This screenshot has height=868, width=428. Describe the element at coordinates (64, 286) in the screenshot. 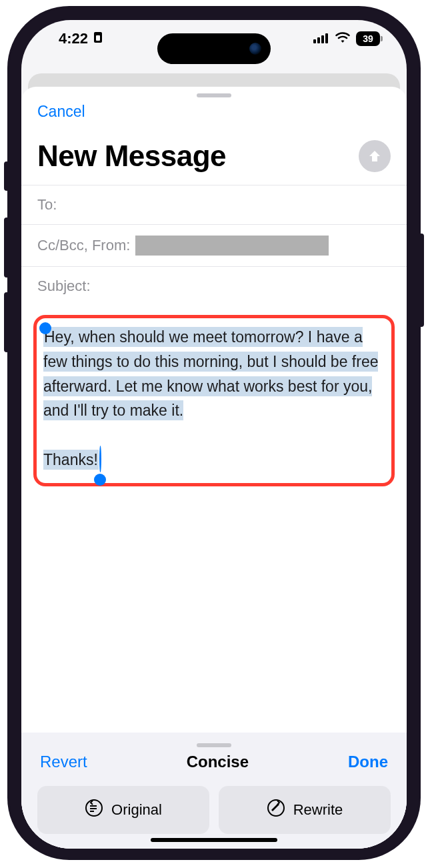

I see `subject-label: Subject:` at that location.